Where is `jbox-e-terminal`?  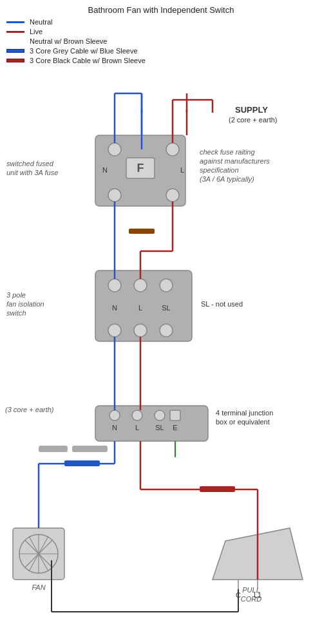 jbox-e-terminal is located at coordinates (175, 415).